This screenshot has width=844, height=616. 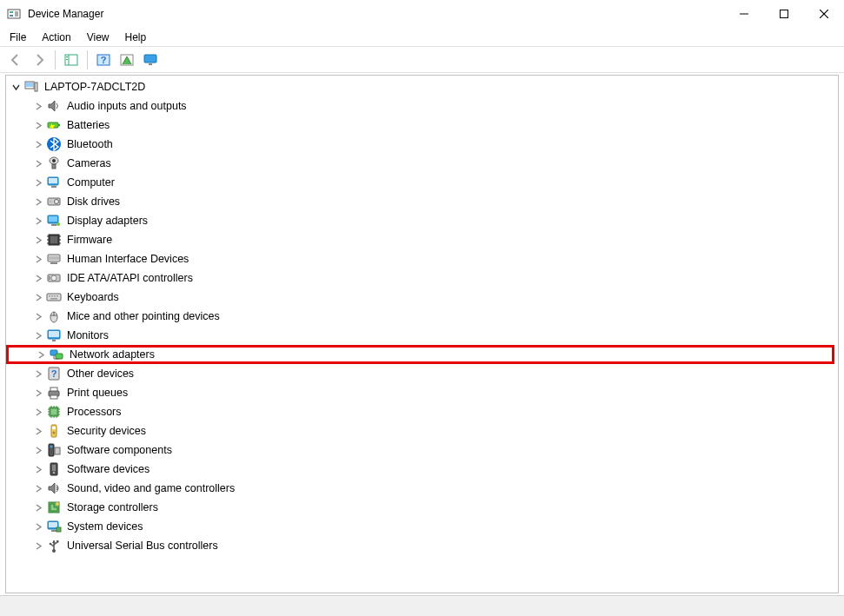 What do you see at coordinates (56, 36) in the screenshot?
I see `menu-action: Action` at bounding box center [56, 36].